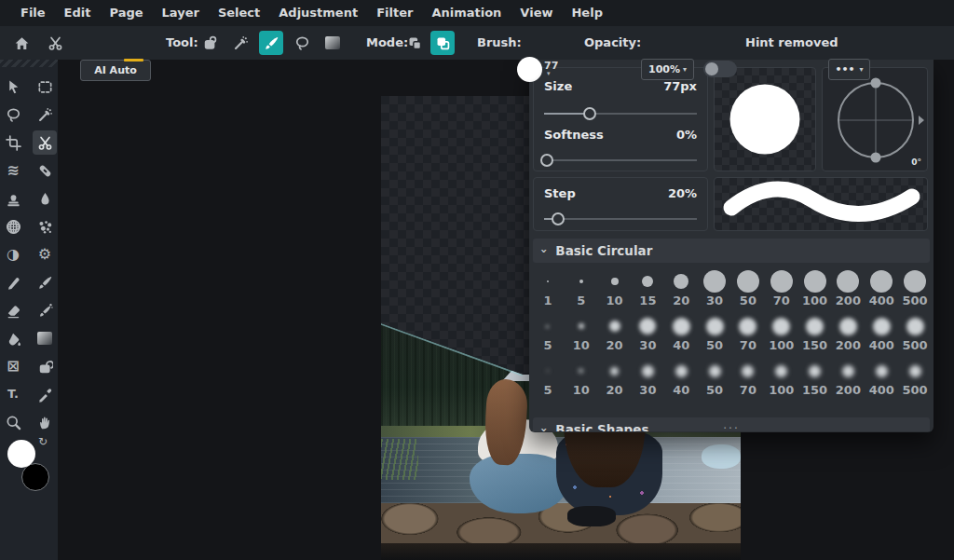  I want to click on sidebar-tool-liquify: ≋, so click(13, 171).